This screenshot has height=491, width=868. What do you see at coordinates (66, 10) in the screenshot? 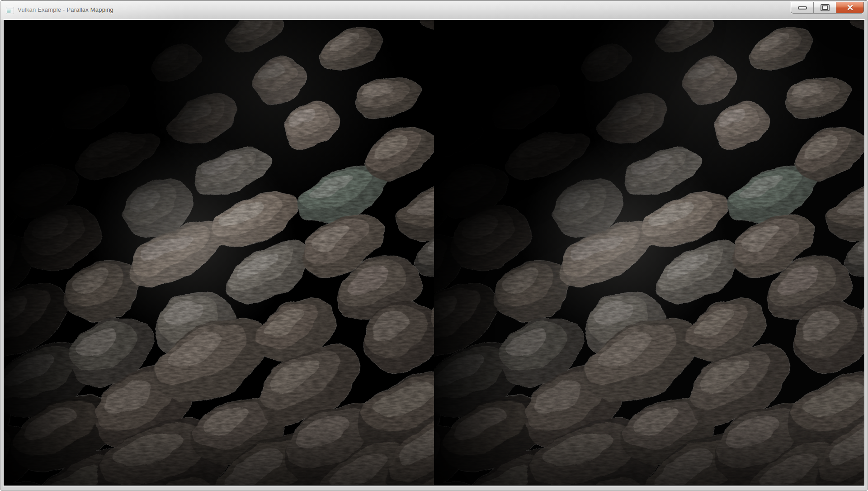
I see `window-title: Vulkan Example - Parallax Mapping` at bounding box center [66, 10].